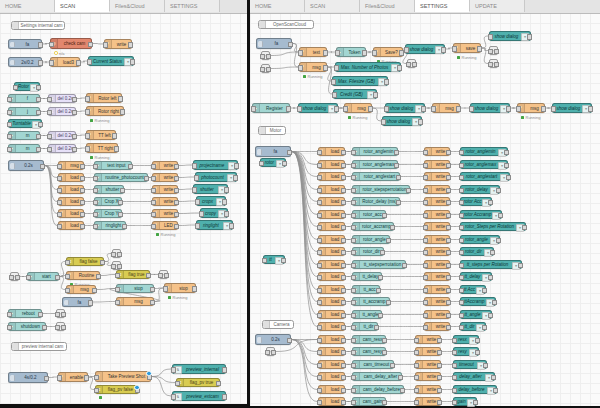 This screenshot has height=408, width=600. I want to click on del-0-2s-node: ⧖del 0.2s, so click(62, 136).